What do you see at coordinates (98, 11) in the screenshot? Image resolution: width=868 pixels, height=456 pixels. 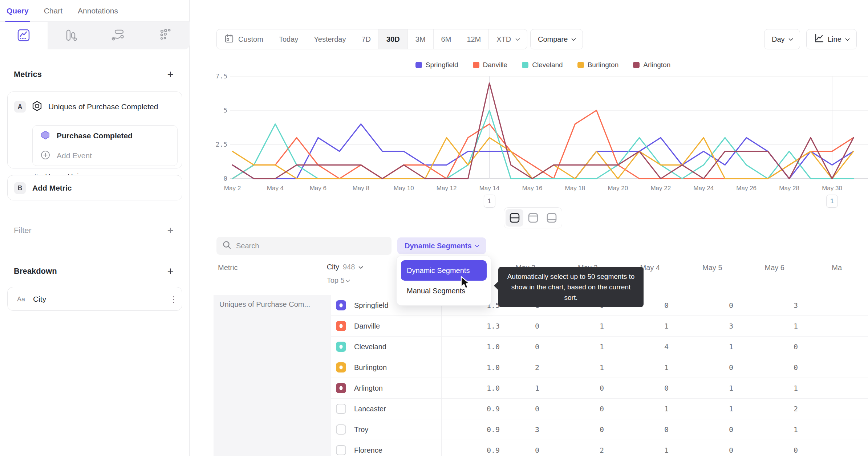 I see `tab-annotations: Annotations` at bounding box center [98, 11].